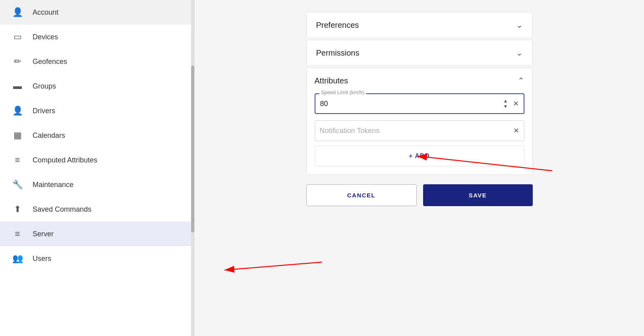 The image size is (644, 336). Describe the element at coordinates (420, 104) in the screenshot. I see `speed-limit-field: Speed Limit (km/h) ▲ ▼ ✕` at that location.